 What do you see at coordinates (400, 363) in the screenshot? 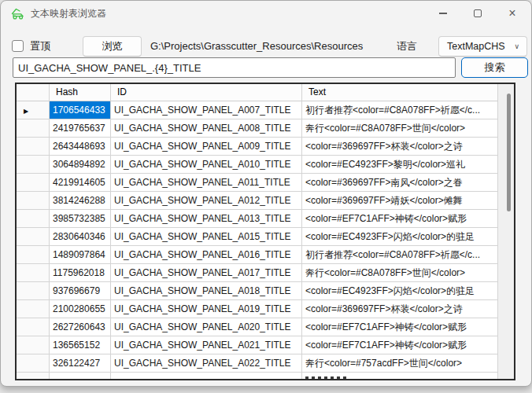
I see `text-cell: 奔行<color=#757acdFF>世间</color>` at bounding box center [400, 363].